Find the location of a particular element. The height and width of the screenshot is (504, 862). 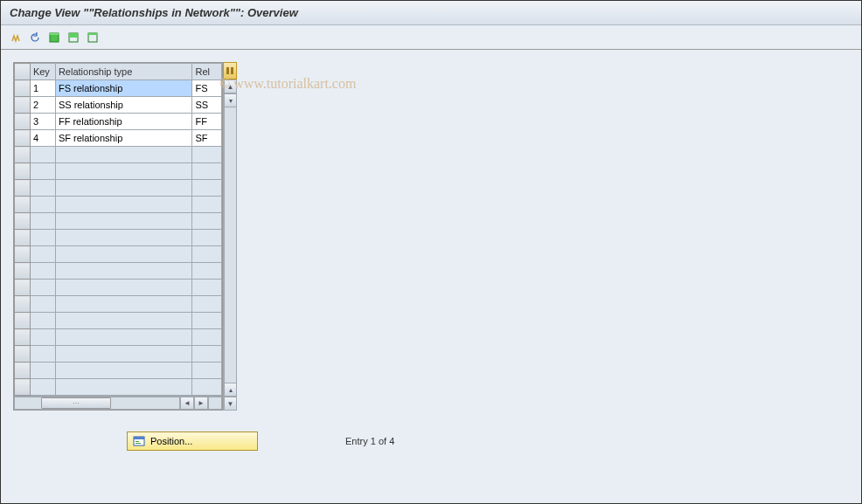

cell-rel: FF is located at coordinates (207, 122).